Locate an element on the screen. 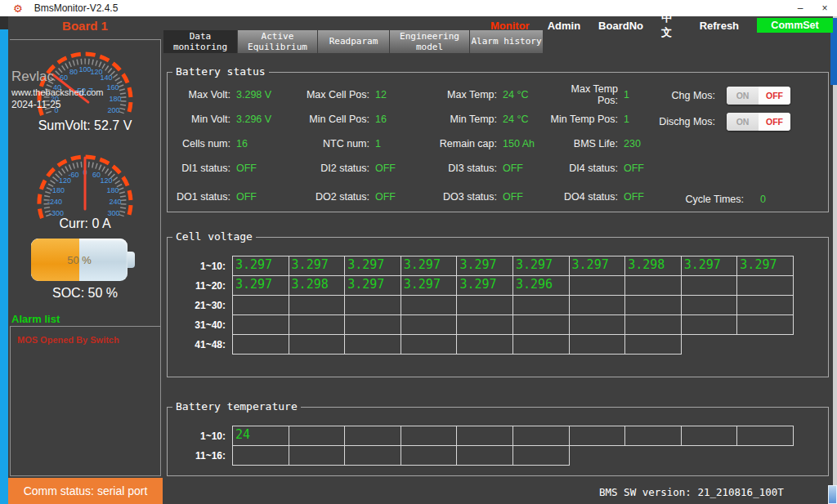 The image size is (837, 504). status-value: 150 Ah is located at coordinates (526, 144).